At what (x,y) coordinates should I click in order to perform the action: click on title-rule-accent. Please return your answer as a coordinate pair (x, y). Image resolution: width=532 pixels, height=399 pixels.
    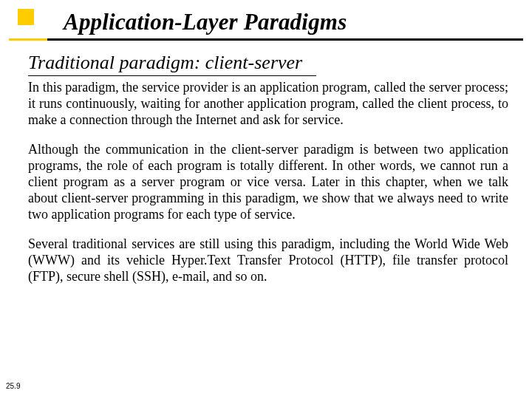
    Looking at the image, I should click on (28, 40).